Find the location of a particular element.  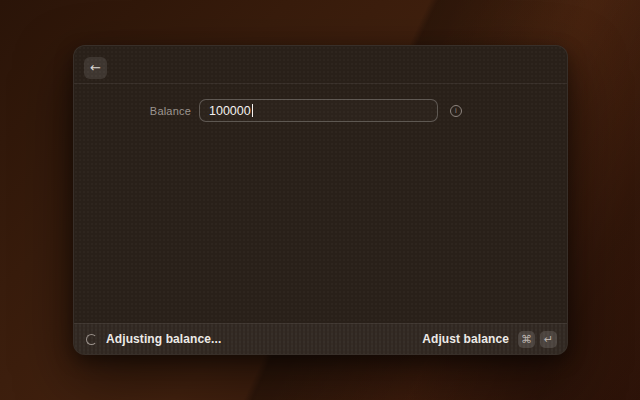

balance-form-row: Balance 100000 i is located at coordinates (320, 110).